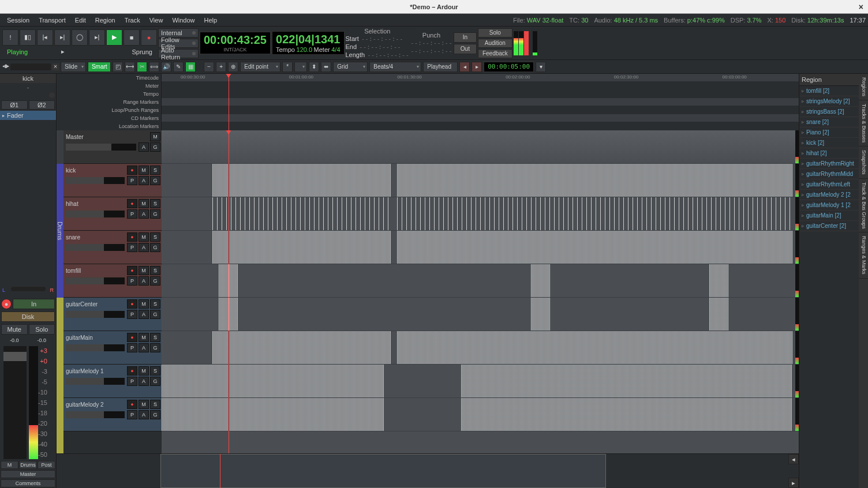 The image size is (868, 488). Describe the element at coordinates (142, 52) in the screenshot. I see `shuttle-mode: Sprung` at that location.